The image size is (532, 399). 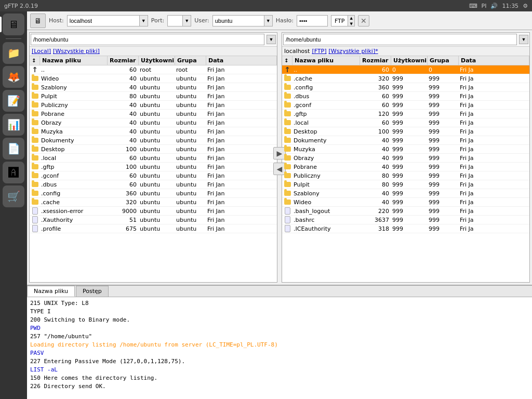 What do you see at coordinates (494, 60) in the screenshot?
I see `right-header-date: Data` at bounding box center [494, 60].